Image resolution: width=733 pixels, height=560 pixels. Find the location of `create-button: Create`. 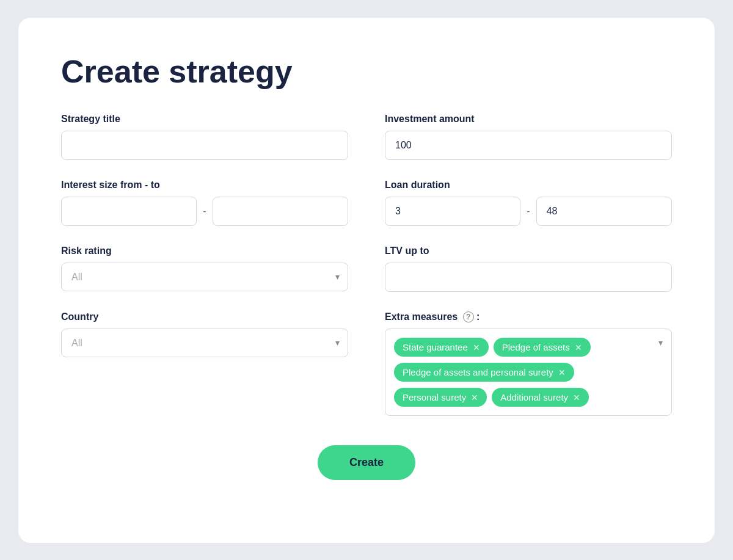

create-button: Create is located at coordinates (366, 463).